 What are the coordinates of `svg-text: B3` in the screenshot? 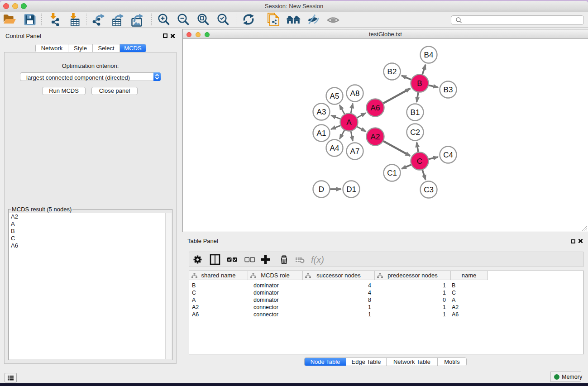 It's located at (448, 90).